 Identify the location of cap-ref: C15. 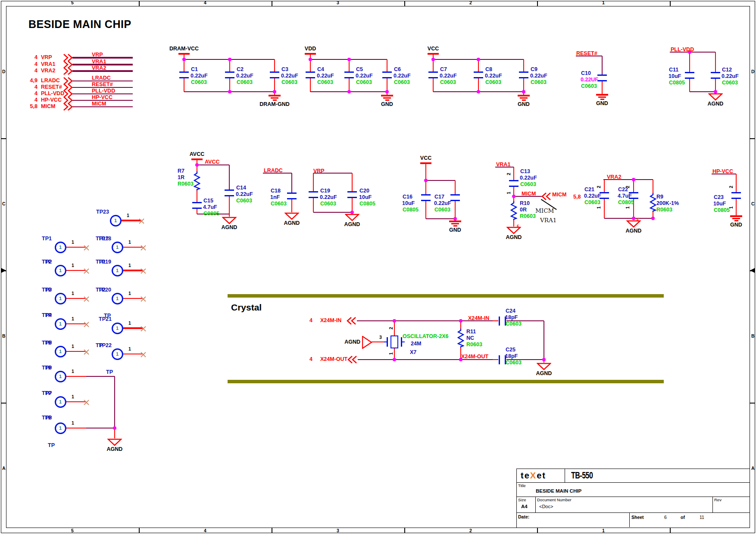
(209, 201).